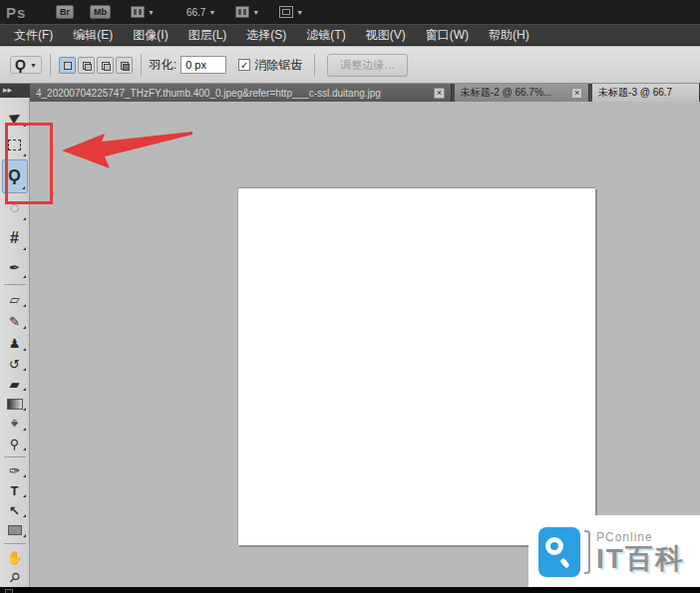 The height and width of the screenshot is (593, 700). I want to click on antialias-checkbox: ✓, so click(244, 65).